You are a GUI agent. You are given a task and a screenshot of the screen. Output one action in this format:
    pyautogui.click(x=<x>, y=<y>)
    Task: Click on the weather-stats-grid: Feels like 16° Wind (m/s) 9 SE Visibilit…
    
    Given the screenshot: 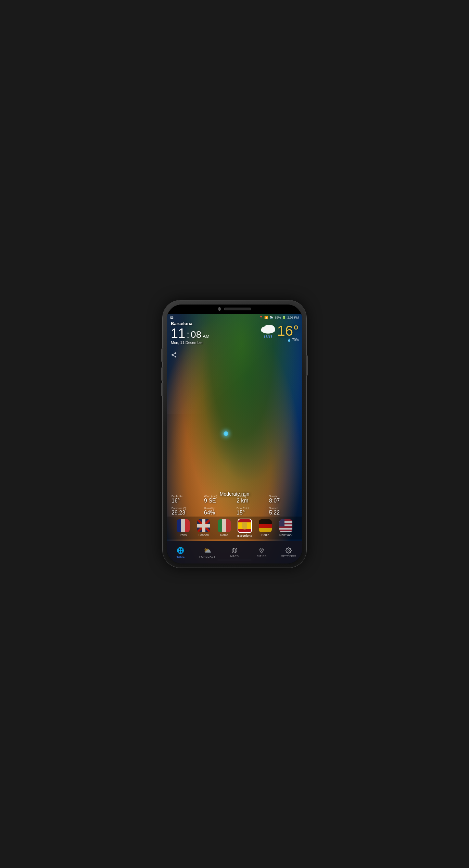 What is the action you would take?
    pyautogui.click(x=234, y=505)
    